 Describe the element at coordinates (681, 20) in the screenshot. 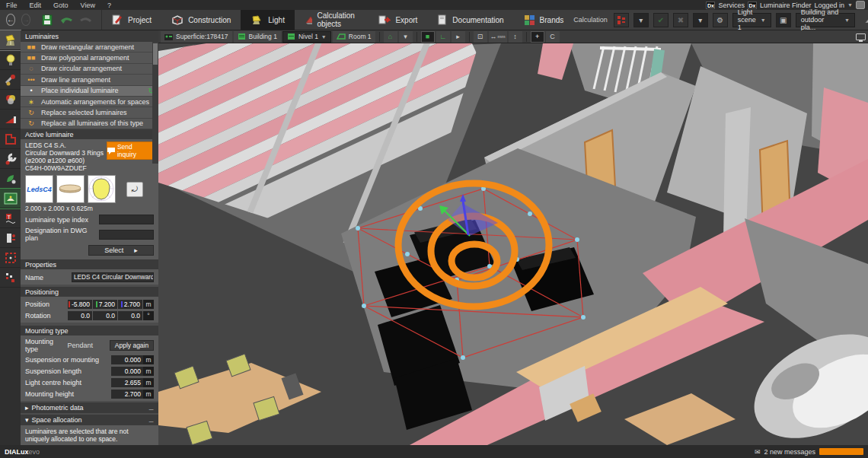

I see `cancel-calculation-button: ✖` at that location.